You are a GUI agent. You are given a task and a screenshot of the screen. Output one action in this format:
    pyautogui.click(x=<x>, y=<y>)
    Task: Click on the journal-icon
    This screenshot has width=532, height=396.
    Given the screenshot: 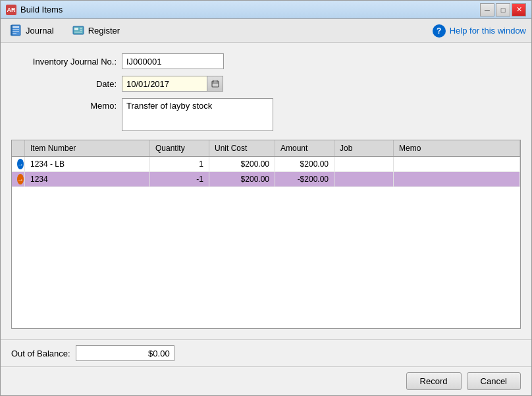 What is the action you would take?
    pyautogui.click(x=16, y=31)
    